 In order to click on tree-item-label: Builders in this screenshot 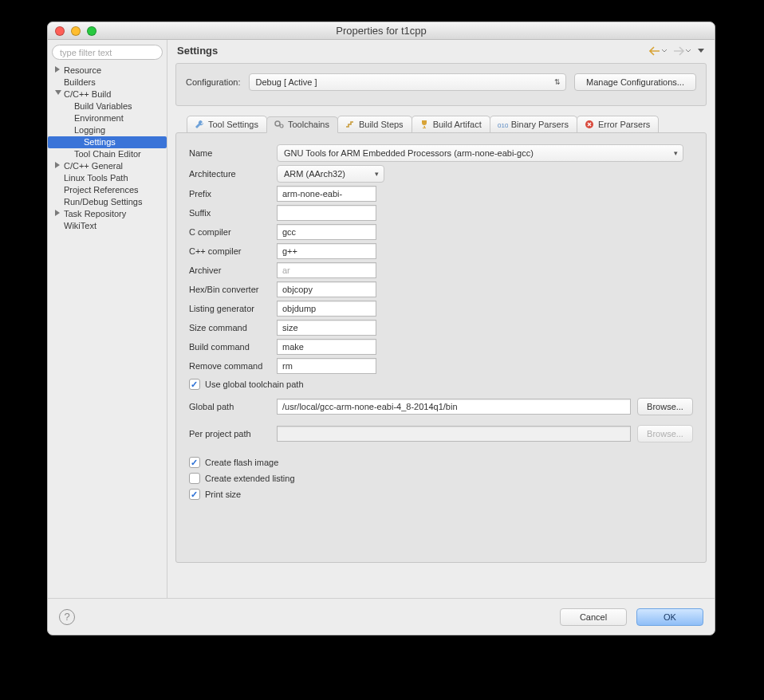, I will do `click(80, 82)`.